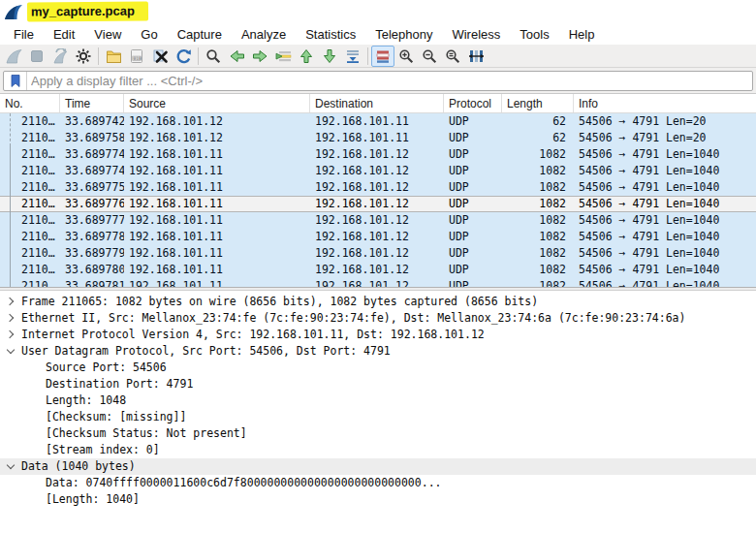  I want to click on reload-file-button, so click(183, 56).